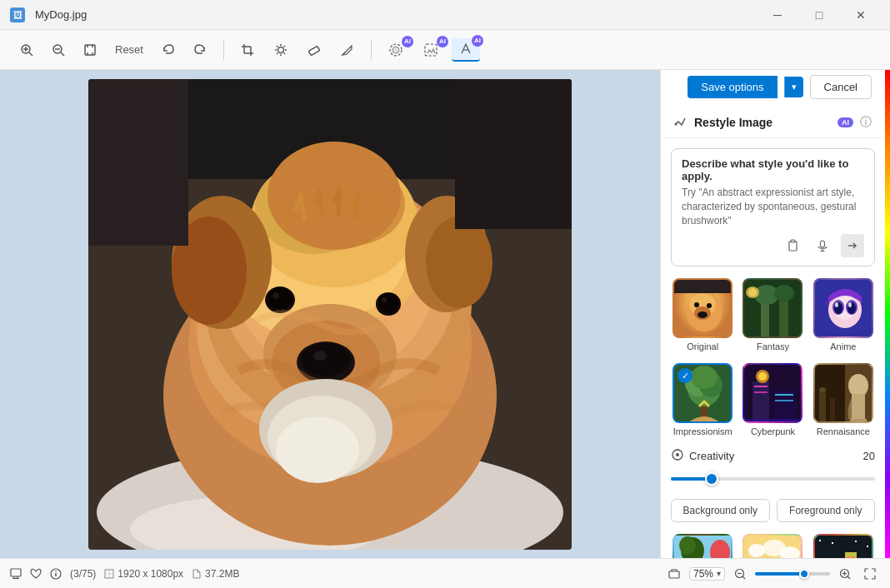  Describe the element at coordinates (348, 50) in the screenshot. I see `pencil-tool-button` at that location.